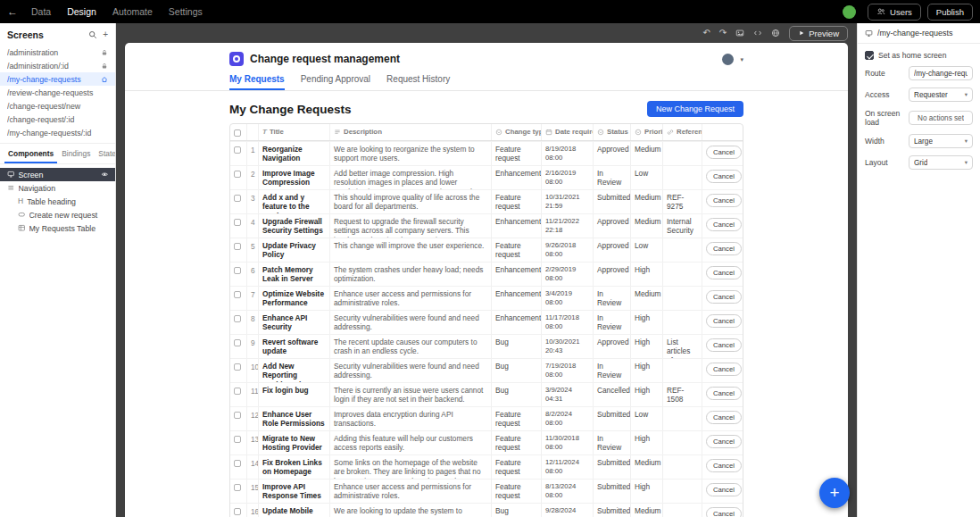  What do you see at coordinates (57, 105) in the screenshot?
I see `route-item: /change-request/new` at bounding box center [57, 105].